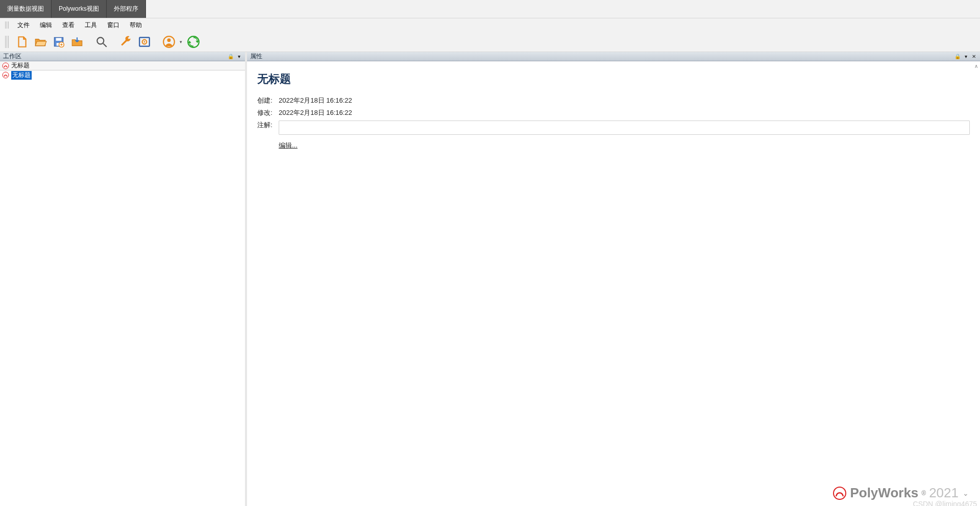 Image resolution: width=980 pixels, height=506 pixels. I want to click on refresh-button, so click(193, 42).